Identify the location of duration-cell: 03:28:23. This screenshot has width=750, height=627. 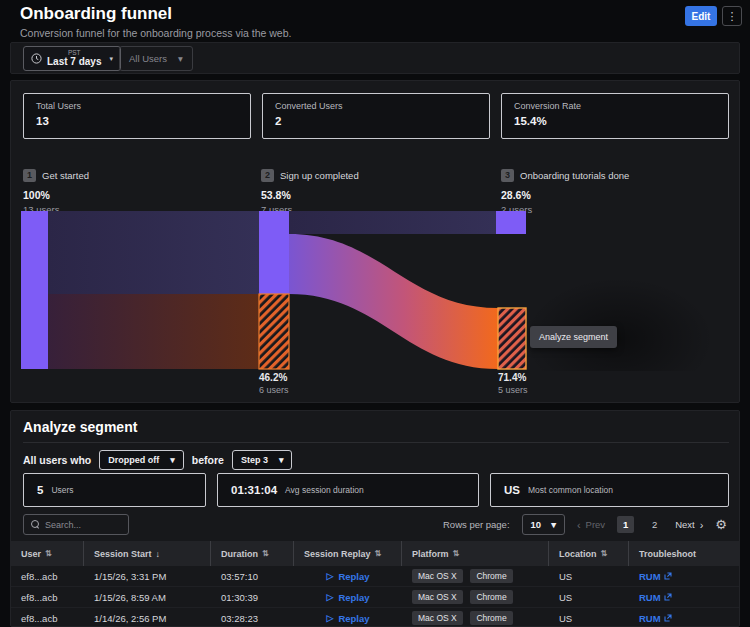
(252, 618).